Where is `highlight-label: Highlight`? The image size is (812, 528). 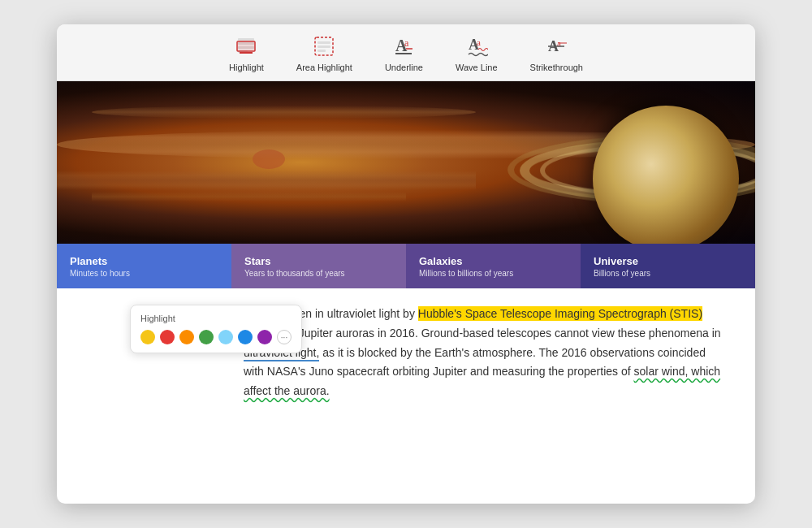 highlight-label: Highlight is located at coordinates (247, 67).